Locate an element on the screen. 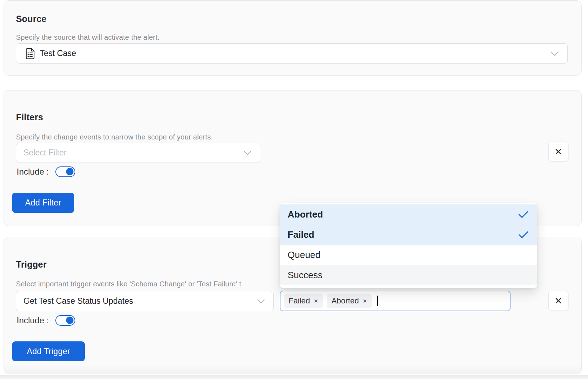  source-section-title: Source is located at coordinates (31, 19).